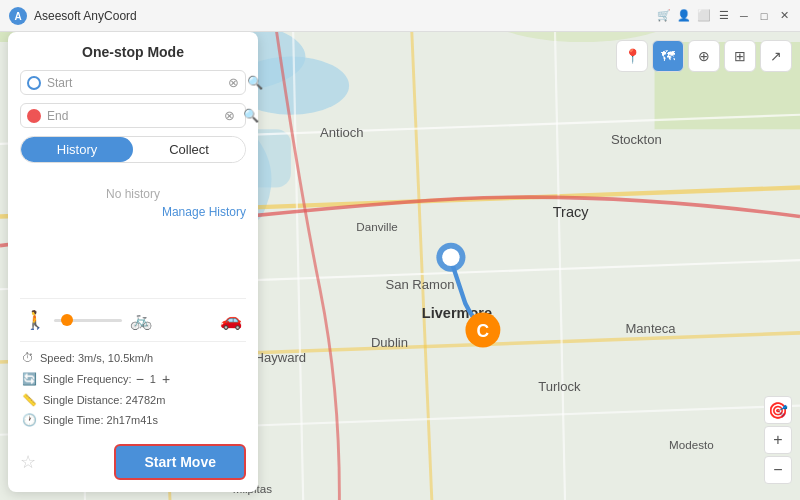 The height and width of the screenshot is (500, 800). What do you see at coordinates (420, 284) in the screenshot?
I see `svg-text: San Ramon` at bounding box center [420, 284].